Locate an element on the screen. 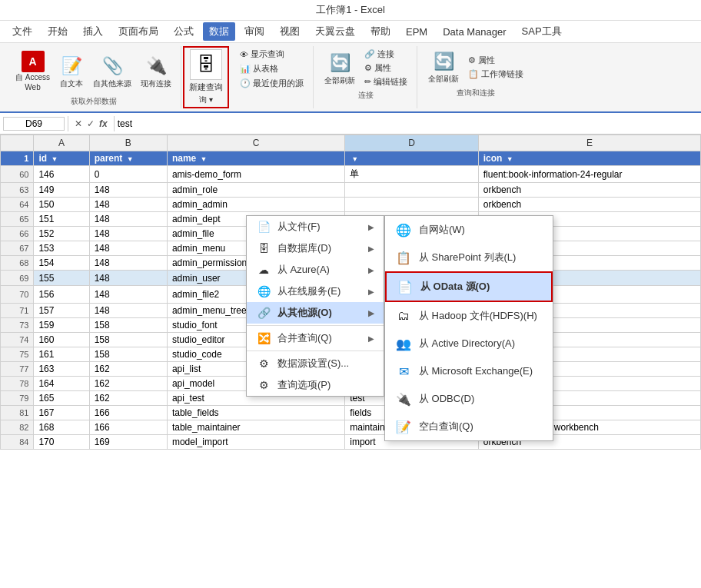 The width and height of the screenshot is (701, 588). cell-parent: 169 is located at coordinates (128, 441).